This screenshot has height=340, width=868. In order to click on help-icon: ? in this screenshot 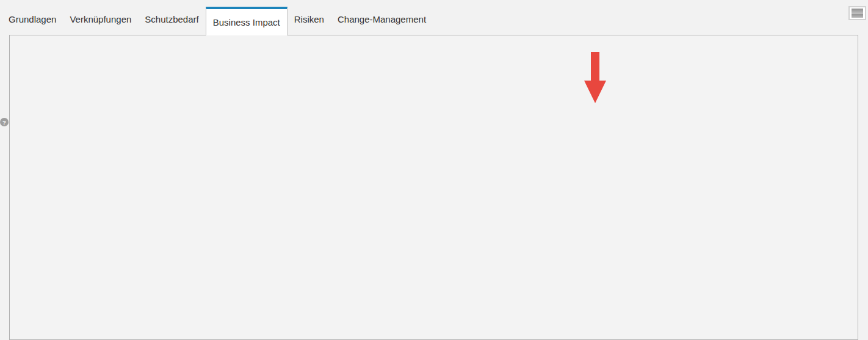, I will do `click(4, 122)`.